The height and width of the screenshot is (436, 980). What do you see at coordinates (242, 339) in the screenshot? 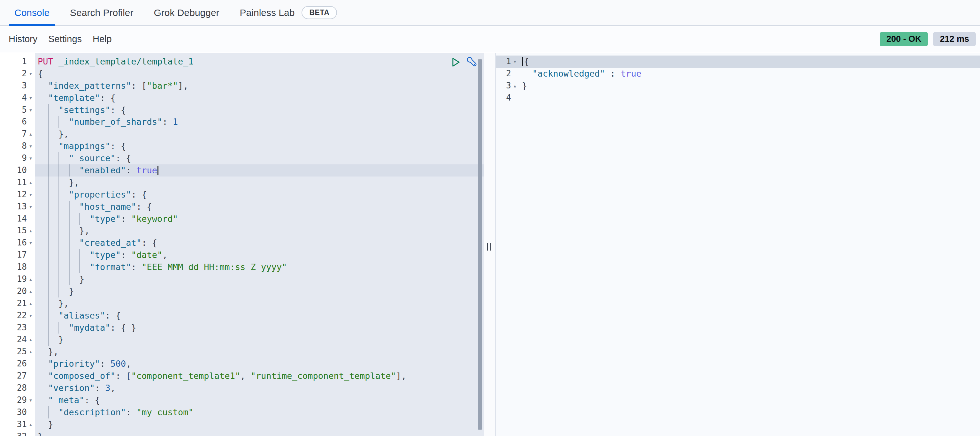
I see `request-line-24: 24▴ }` at bounding box center [242, 339].